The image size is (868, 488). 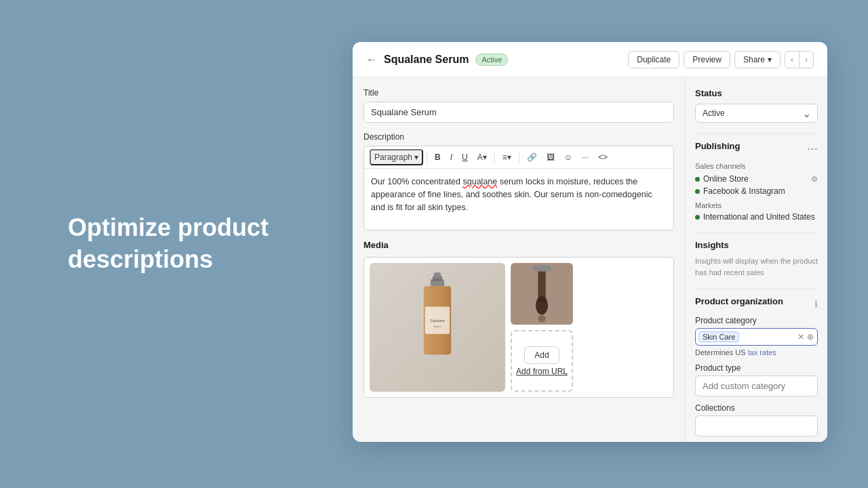 What do you see at coordinates (590, 60) in the screenshot?
I see `panel-header: ← Squalane Serum Active Duplicate Previe…` at bounding box center [590, 60].